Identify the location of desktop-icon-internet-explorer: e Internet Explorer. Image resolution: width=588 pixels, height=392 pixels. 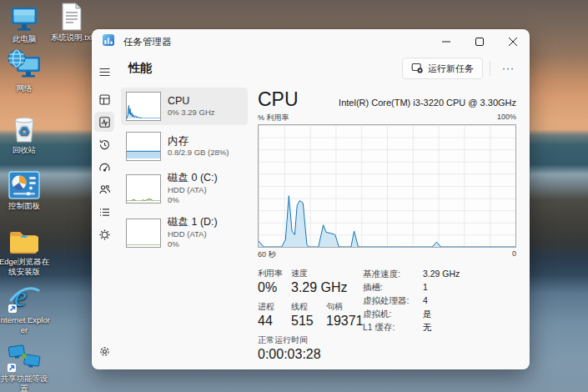
(25, 308).